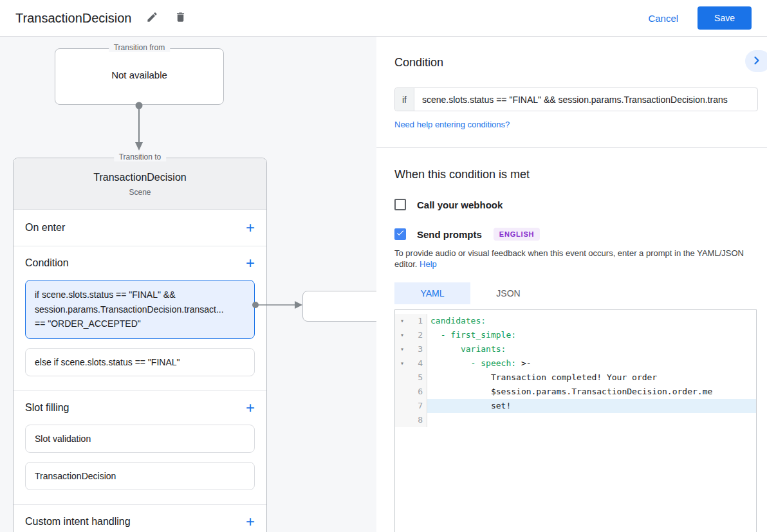 Image resolution: width=767 pixels, height=532 pixels. What do you see at coordinates (140, 408) in the screenshot?
I see `slot-filling-section-header: Slot filling +` at bounding box center [140, 408].